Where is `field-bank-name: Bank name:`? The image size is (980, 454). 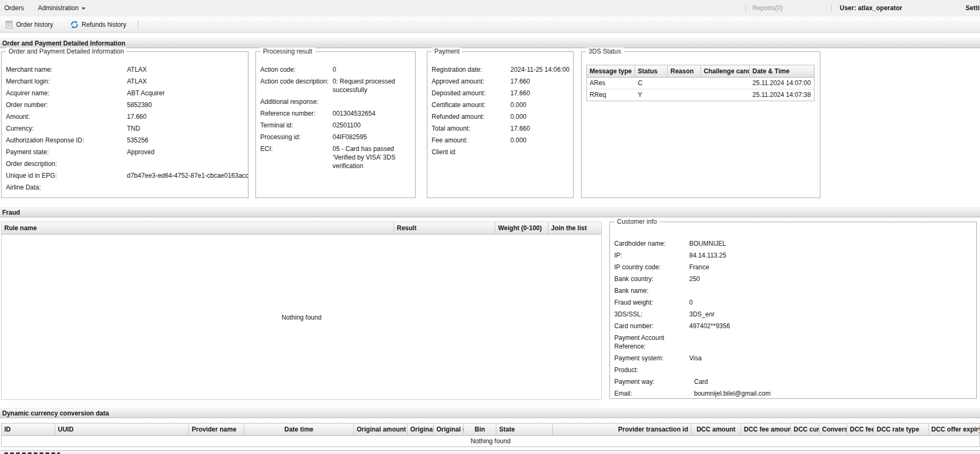 field-bank-name: Bank name: is located at coordinates (793, 291).